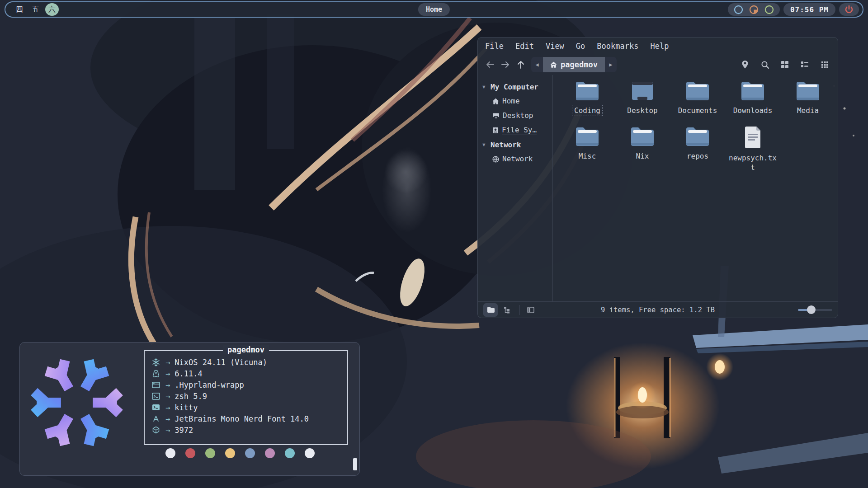 This screenshot has height=488, width=868. Describe the element at coordinates (579, 65) in the screenshot. I see `path-tab-label: pagedmov` at that location.